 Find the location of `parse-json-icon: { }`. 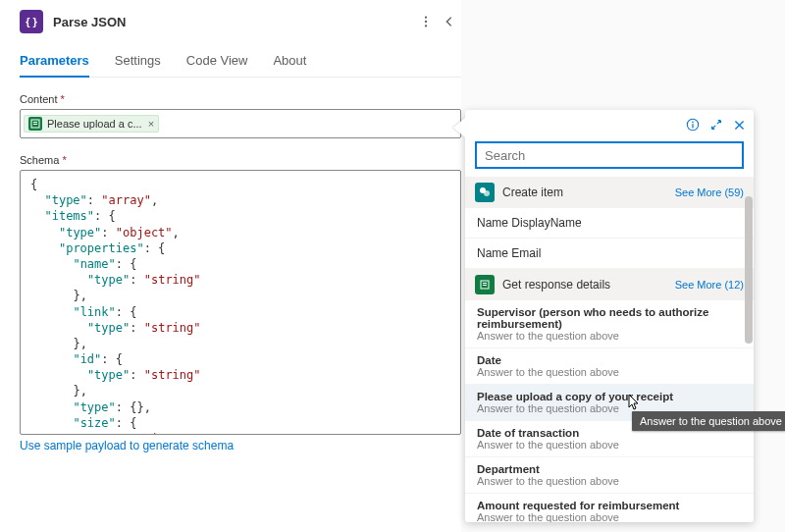

parse-json-icon: { } is located at coordinates (31, 22).